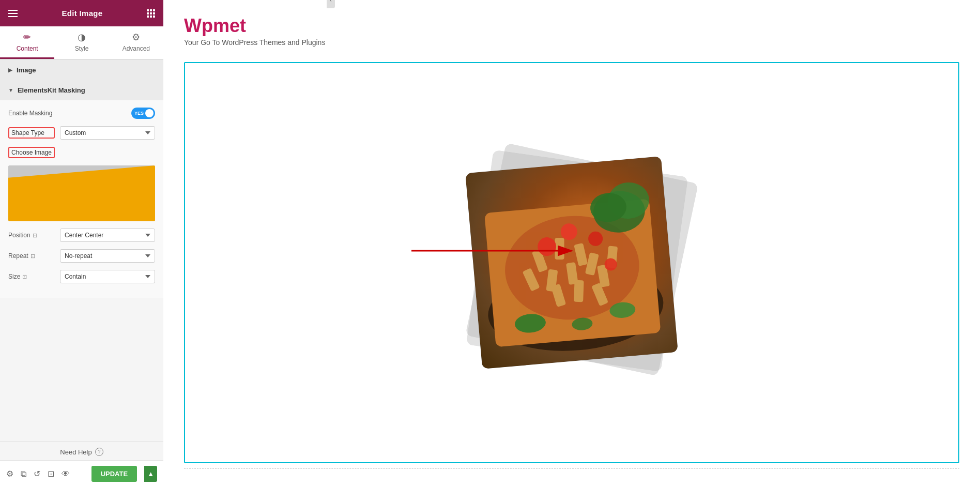 This screenshot has height=487, width=980. What do you see at coordinates (151, 474) in the screenshot?
I see `update-arrow-button: ▲` at bounding box center [151, 474].